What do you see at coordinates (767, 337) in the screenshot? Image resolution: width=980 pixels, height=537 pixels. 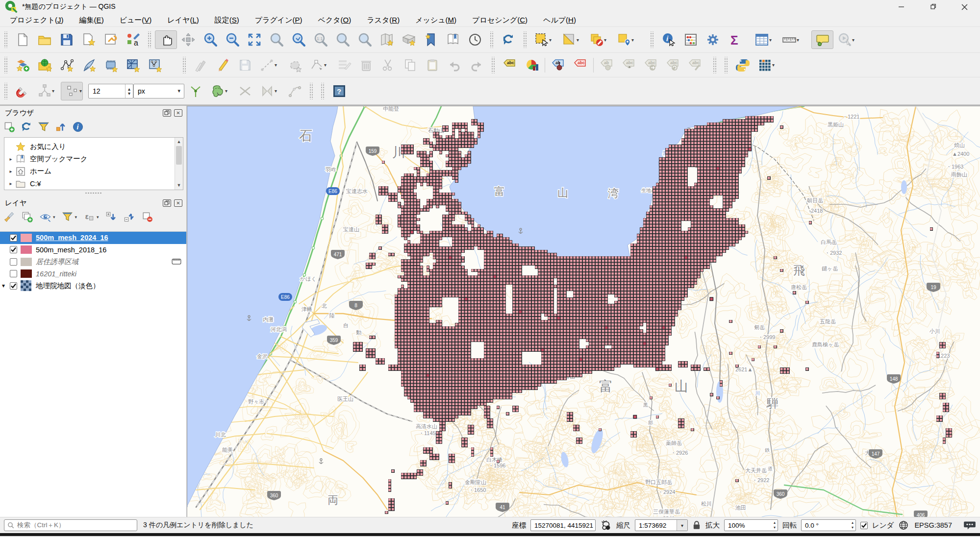 I see `svg-text: ・2999` at bounding box center [767, 337].